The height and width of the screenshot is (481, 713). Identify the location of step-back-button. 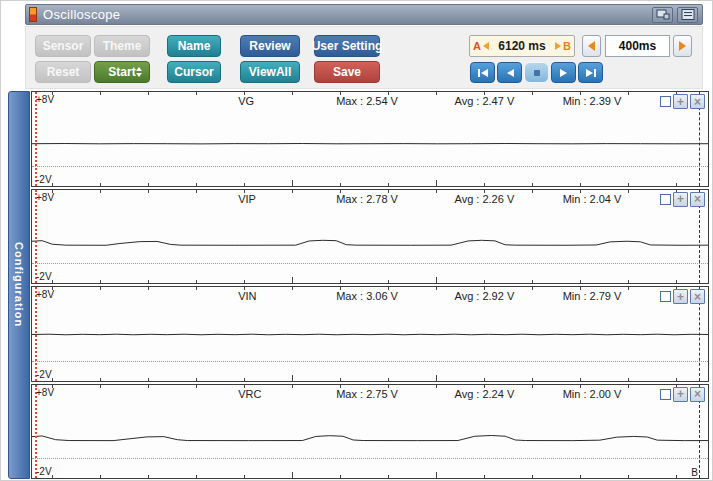
(510, 72).